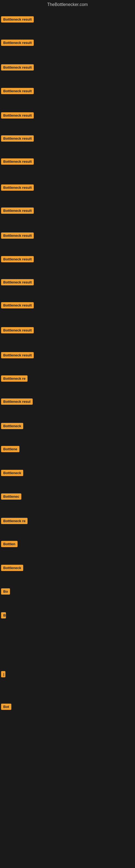 The height and width of the screenshot is (868, 135). I want to click on bottleneck-result-badge: Bot, so click(6, 707).